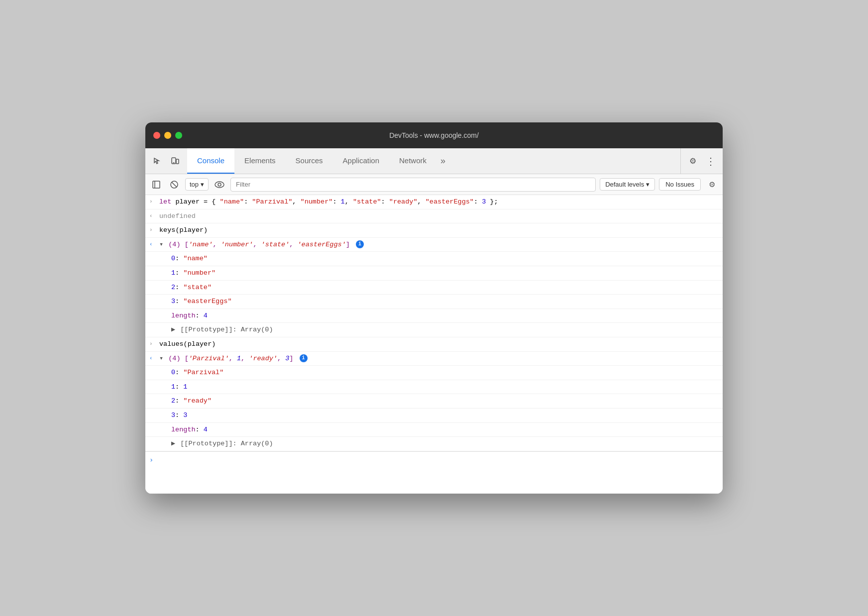 This screenshot has height=616, width=868. I want to click on log-levels-button: Default levels ▾, so click(627, 184).